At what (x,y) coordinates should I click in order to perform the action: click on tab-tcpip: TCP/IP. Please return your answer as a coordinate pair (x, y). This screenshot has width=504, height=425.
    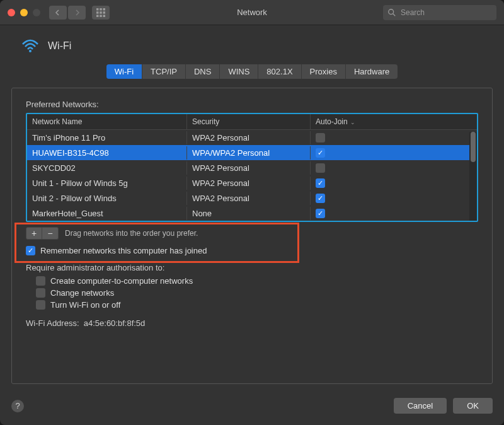
    Looking at the image, I should click on (164, 72).